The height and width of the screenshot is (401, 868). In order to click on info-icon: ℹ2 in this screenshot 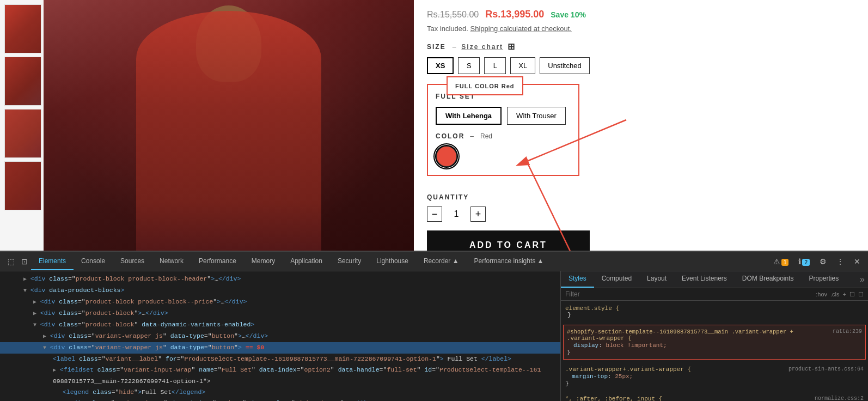, I will do `click(804, 262)`.